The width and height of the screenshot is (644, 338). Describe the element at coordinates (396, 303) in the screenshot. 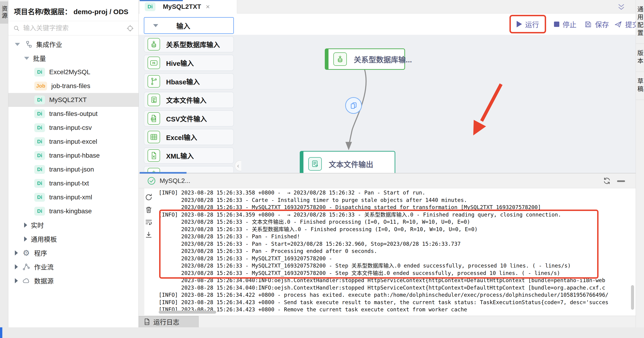

I see `log-line: [INFO] 2023-08-28 15:26:34.423 +0800 - S…` at that location.